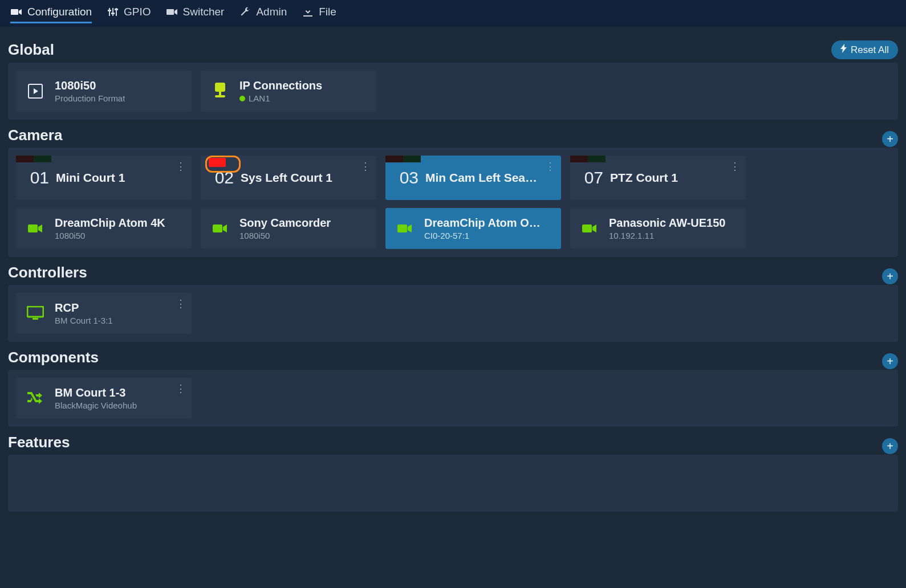 This screenshot has width=906, height=588. What do you see at coordinates (289, 228) in the screenshot?
I see `camera-device-tile: Sony Camcorder1080i50` at bounding box center [289, 228].